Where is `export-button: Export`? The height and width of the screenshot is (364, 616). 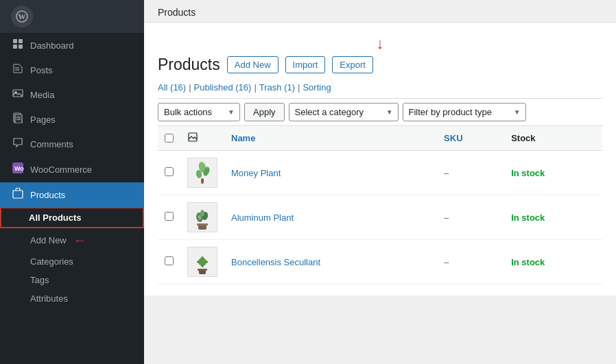 export-button: Export is located at coordinates (353, 64).